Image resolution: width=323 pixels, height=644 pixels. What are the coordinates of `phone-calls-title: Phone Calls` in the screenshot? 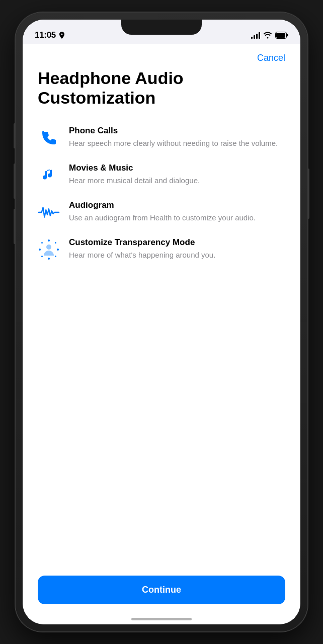 It's located at (173, 131).